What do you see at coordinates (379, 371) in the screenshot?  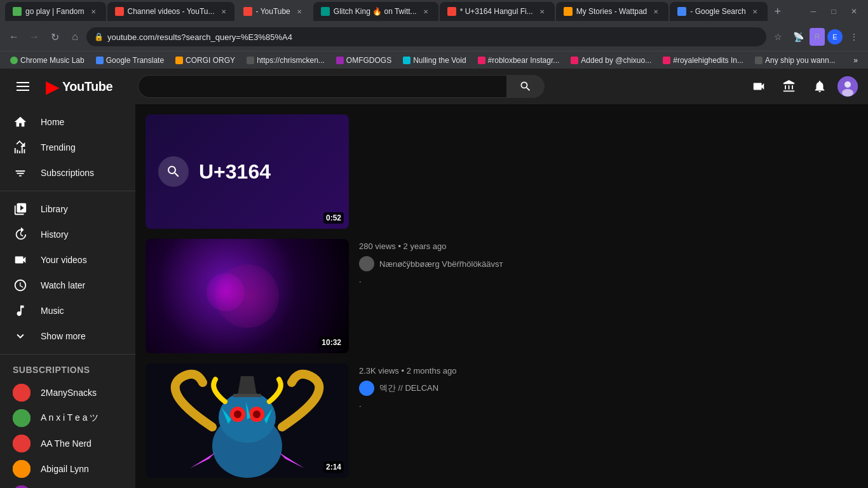 I see `views-3: 2.3K views` at bounding box center [379, 371].